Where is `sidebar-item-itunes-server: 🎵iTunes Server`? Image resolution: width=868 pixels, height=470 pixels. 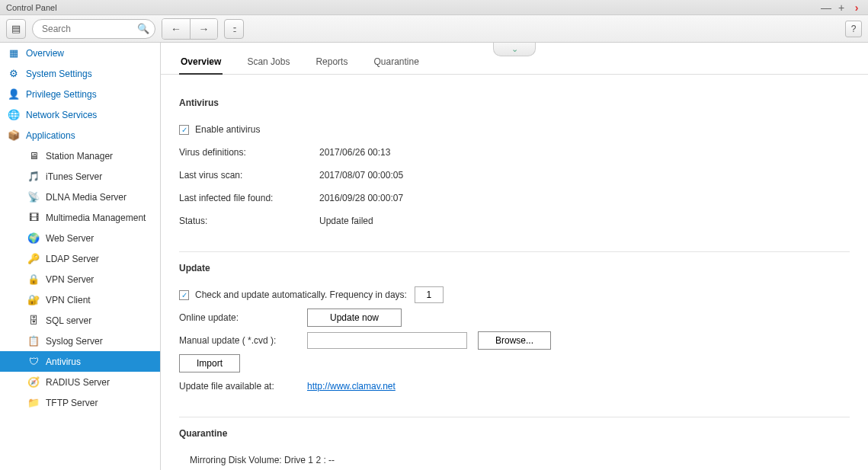
sidebar-item-itunes-server: 🎵iTunes Server is located at coordinates (80, 177).